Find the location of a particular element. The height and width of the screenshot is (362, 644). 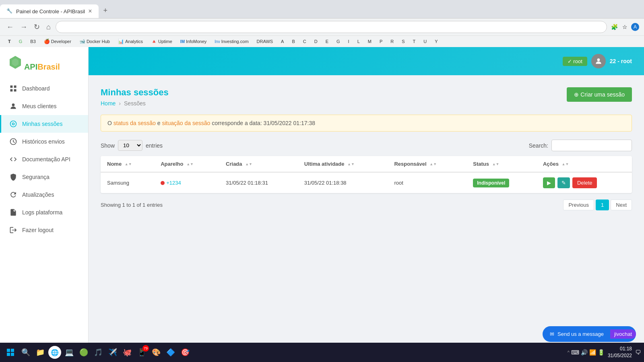

taskbar-app3: ✈️ is located at coordinates (113, 352).